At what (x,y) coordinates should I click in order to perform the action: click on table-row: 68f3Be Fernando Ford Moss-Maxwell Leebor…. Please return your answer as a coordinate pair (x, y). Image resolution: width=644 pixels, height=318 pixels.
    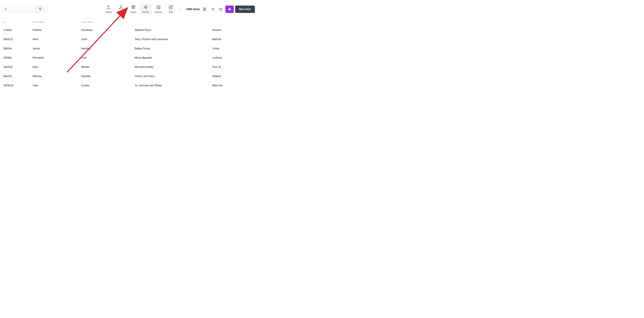
    Looking at the image, I should click on (129, 58).